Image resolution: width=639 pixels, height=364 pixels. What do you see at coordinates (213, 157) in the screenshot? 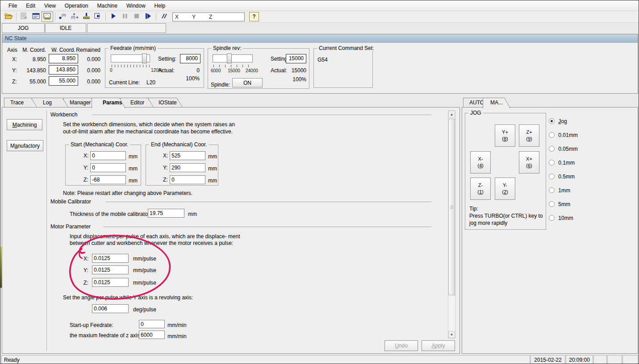
I see `end-x-unit: mm` at bounding box center [213, 157].